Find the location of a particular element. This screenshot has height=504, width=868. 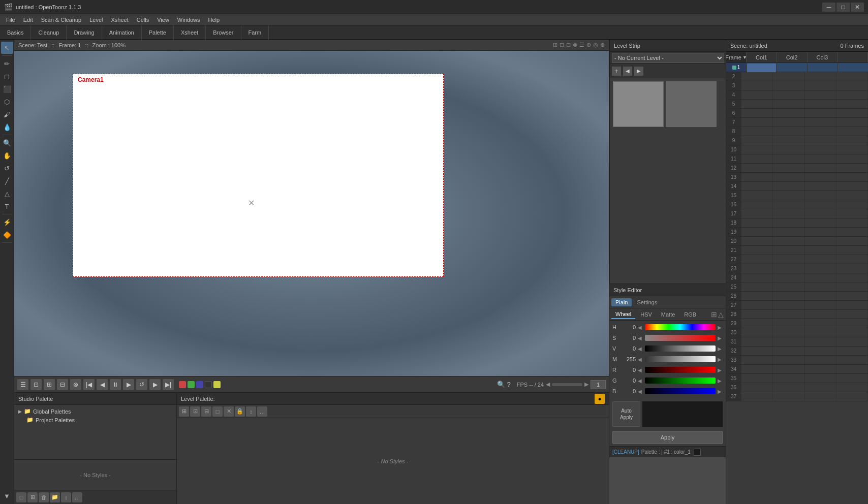

val-left-arrow: ◀ is located at coordinates (640, 349).